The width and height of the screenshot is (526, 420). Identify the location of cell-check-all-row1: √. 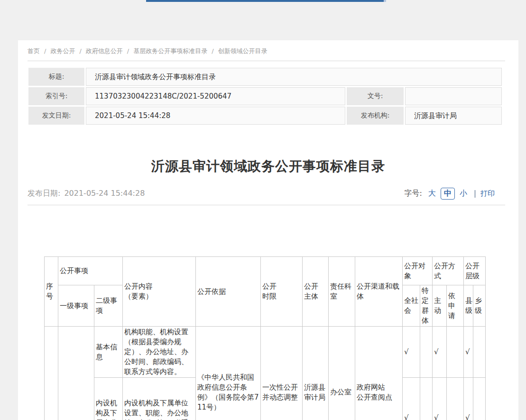
(412, 352).